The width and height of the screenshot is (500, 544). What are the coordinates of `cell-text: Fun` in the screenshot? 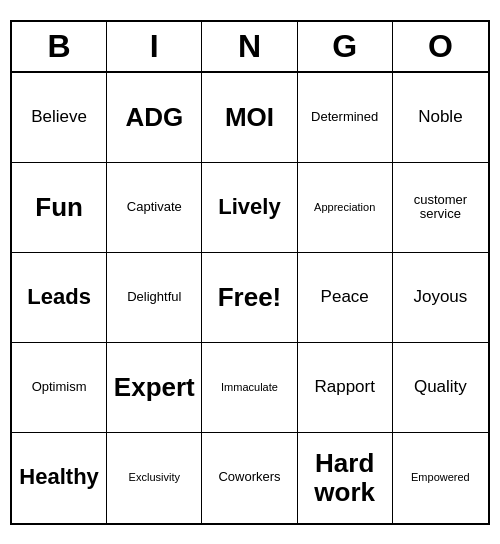 It's located at (59, 208).